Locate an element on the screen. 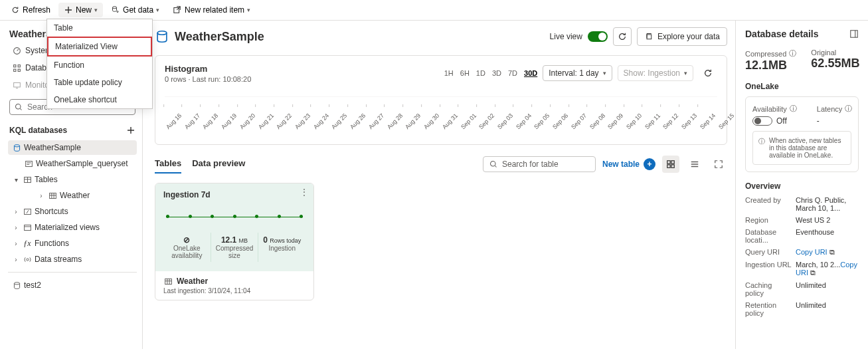 The height and width of the screenshot is (351, 868). overview-value: Chris Q. Public, March 10, 1... is located at coordinates (827, 204).